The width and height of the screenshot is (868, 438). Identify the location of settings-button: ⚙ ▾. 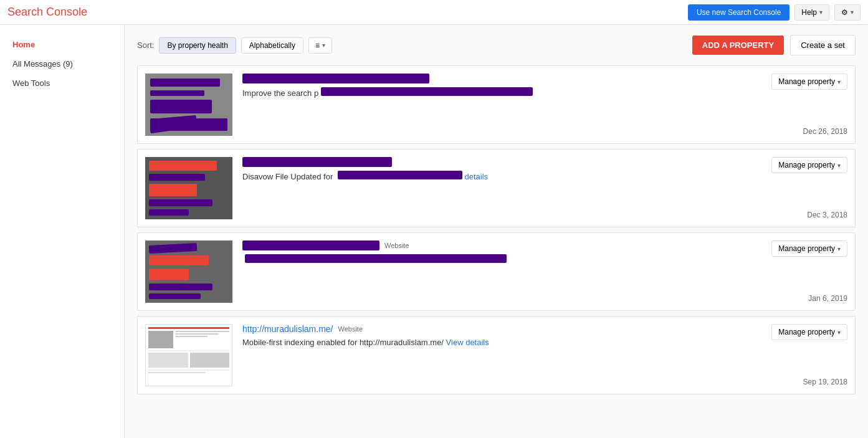
(847, 12).